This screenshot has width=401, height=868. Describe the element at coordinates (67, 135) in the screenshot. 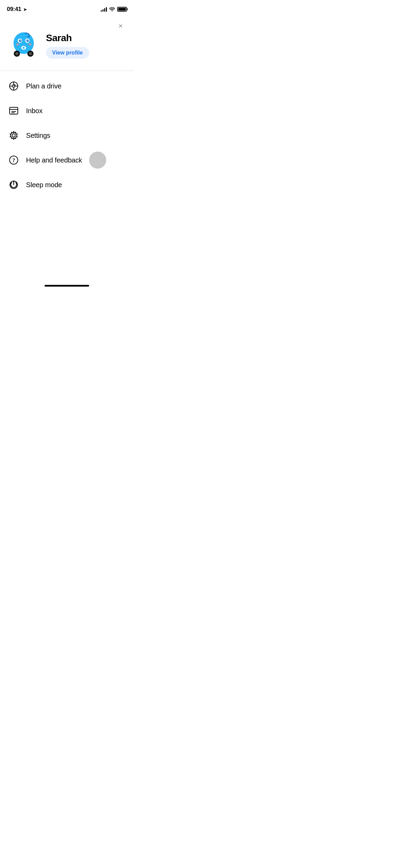

I see `menu-item-settings: Settings` at that location.